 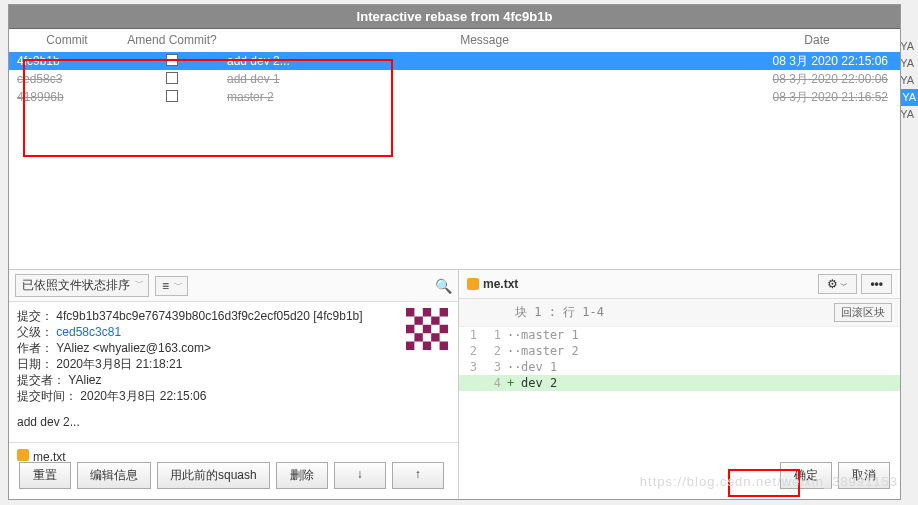 What do you see at coordinates (35, 364) in the screenshot?
I see `label-date: 日期：` at bounding box center [35, 364].